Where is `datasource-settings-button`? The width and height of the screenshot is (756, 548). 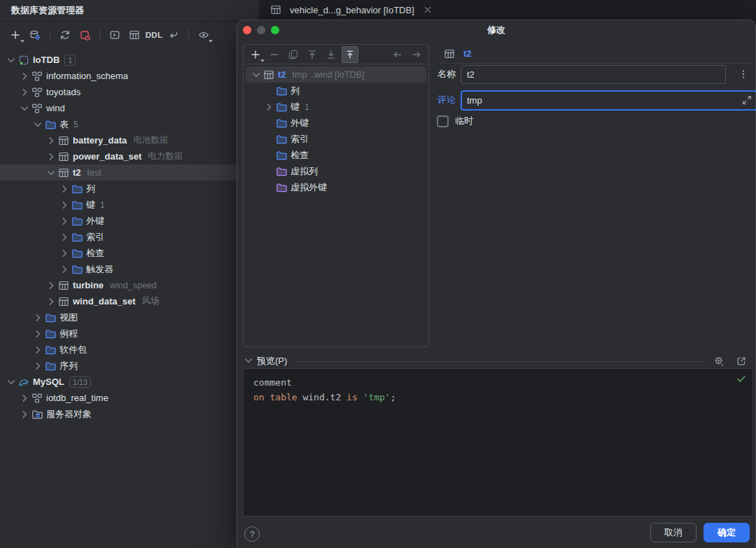 datasource-settings-button is located at coordinates (35, 35).